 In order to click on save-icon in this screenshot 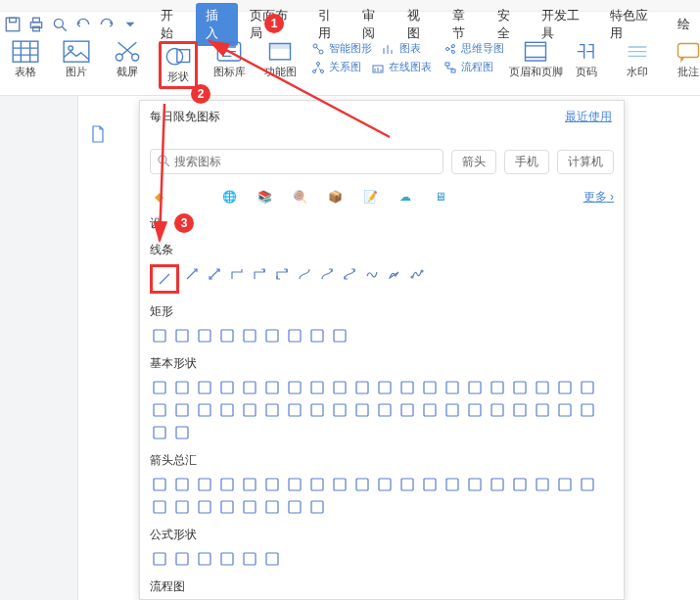, I will do `click(13, 24)`.